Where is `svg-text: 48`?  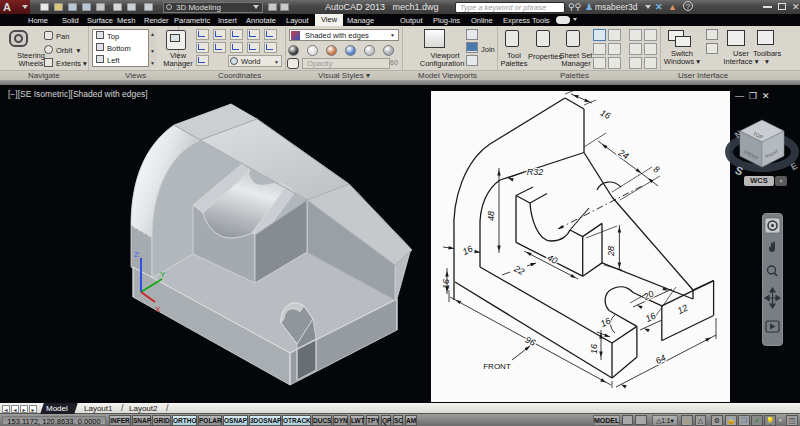
svg-text: 48 is located at coordinates (491, 216).